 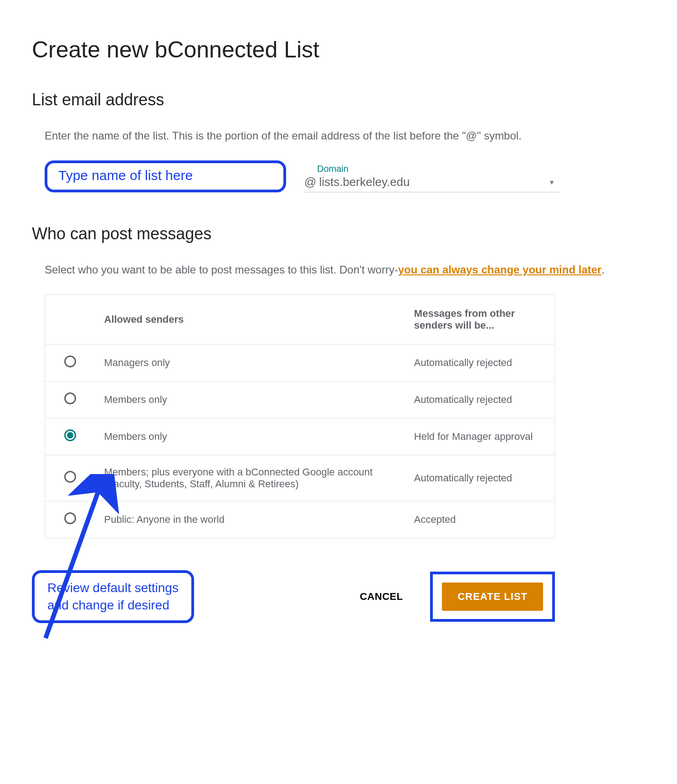 I want to click on domain-select: @ lists.berkeley.edu ▼, so click(x=432, y=184).